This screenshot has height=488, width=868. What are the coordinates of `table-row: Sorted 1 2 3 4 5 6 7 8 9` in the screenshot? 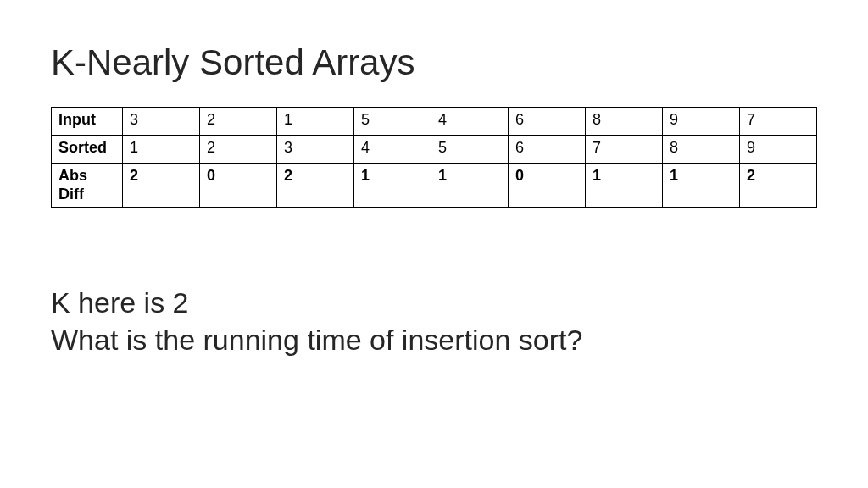 It's located at (434, 149).